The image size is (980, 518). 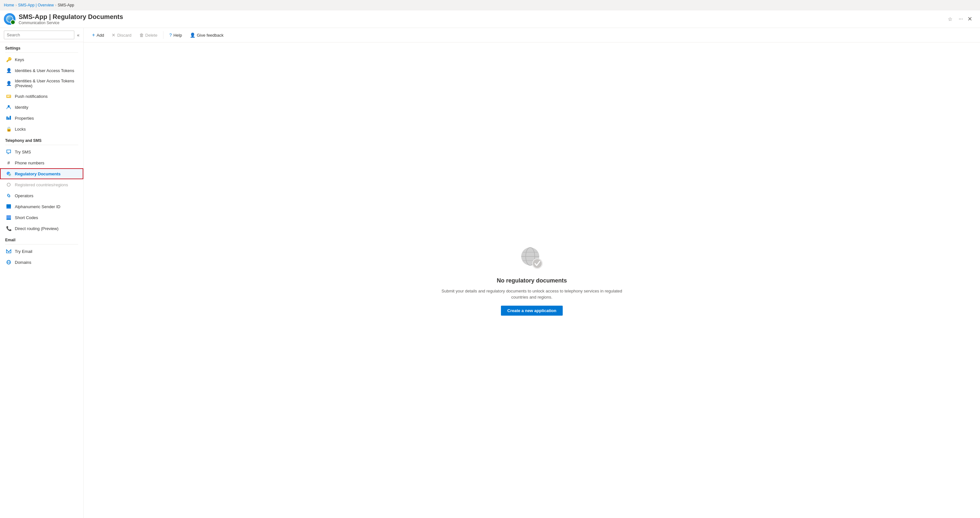 What do you see at coordinates (39, 35) in the screenshot?
I see `search-input` at bounding box center [39, 35].